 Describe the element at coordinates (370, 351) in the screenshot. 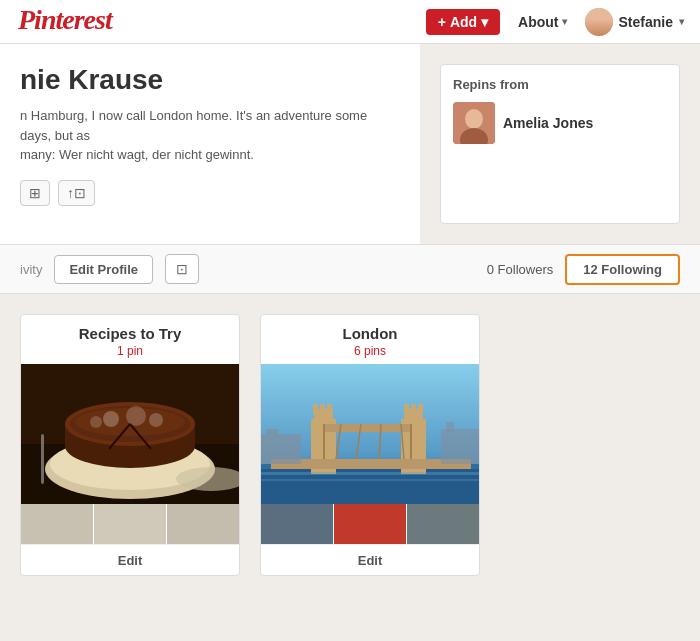

I see `board-pin-count-london: 6 pins` at that location.